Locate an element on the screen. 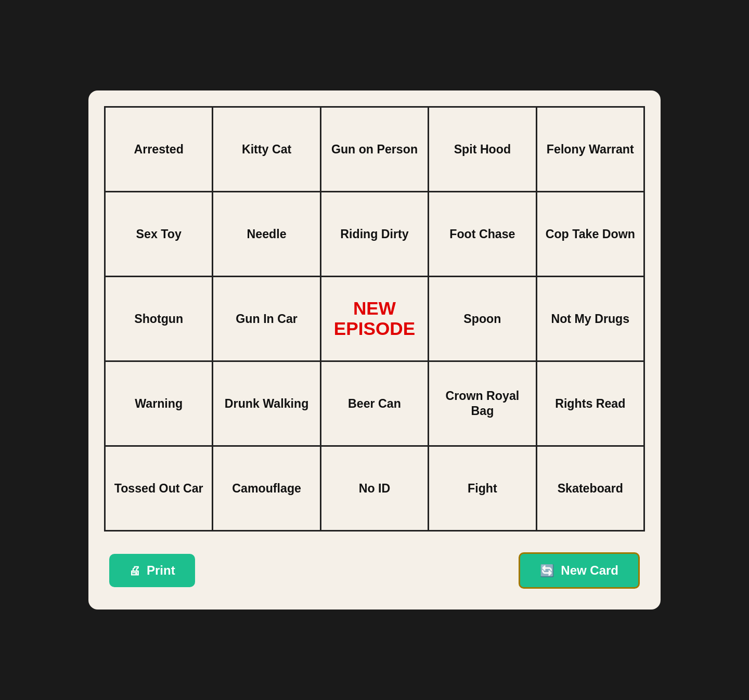  bingo-cell-r0c1: Kitty Cat is located at coordinates (266, 149).